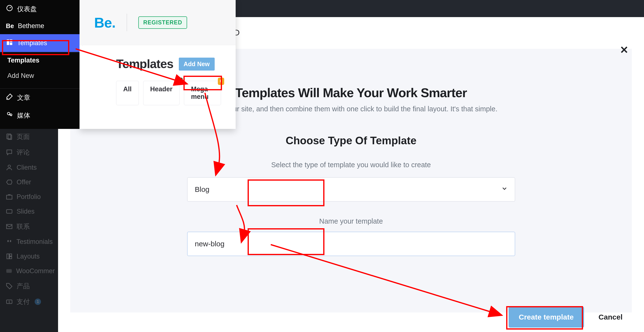 The width and height of the screenshot is (644, 332). Describe the element at coordinates (27, 9) in the screenshot. I see `sidebar-label: 仪表盘` at that location.